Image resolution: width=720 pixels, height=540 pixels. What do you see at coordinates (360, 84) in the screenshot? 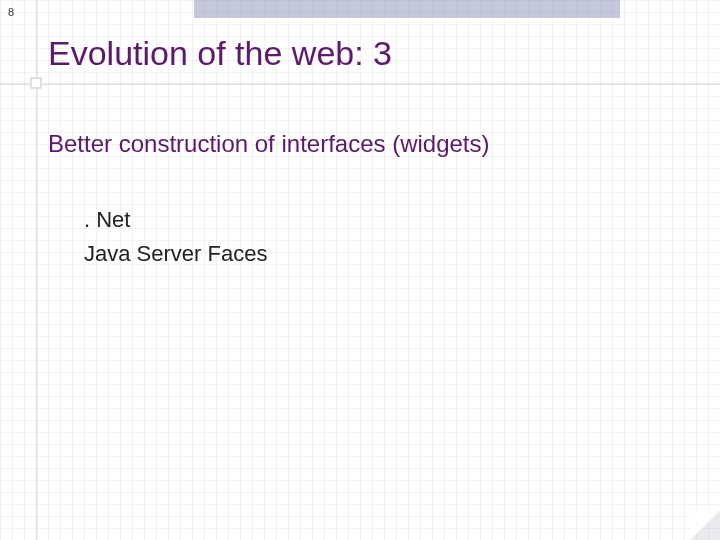
I see `horizontal-guideline` at bounding box center [360, 84].